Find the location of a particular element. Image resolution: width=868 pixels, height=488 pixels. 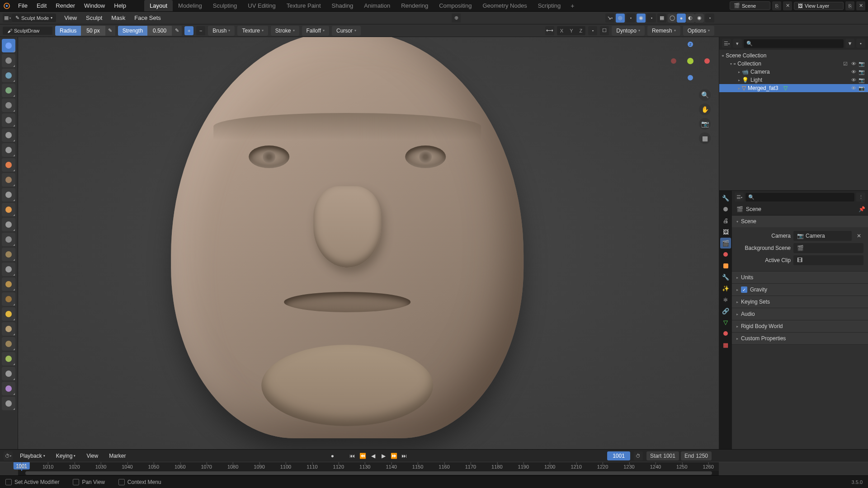

keying-menu: Keying▾ is located at coordinates (66, 456).